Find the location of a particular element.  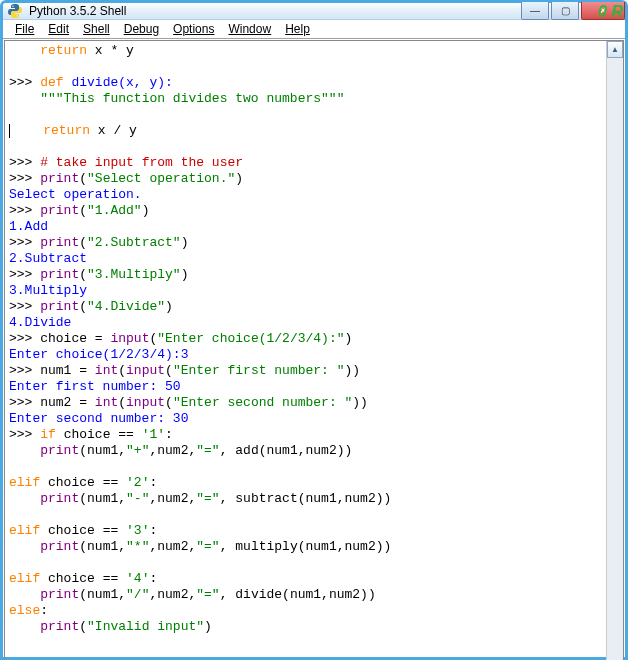

close-button: ✕ is located at coordinates (603, 11).